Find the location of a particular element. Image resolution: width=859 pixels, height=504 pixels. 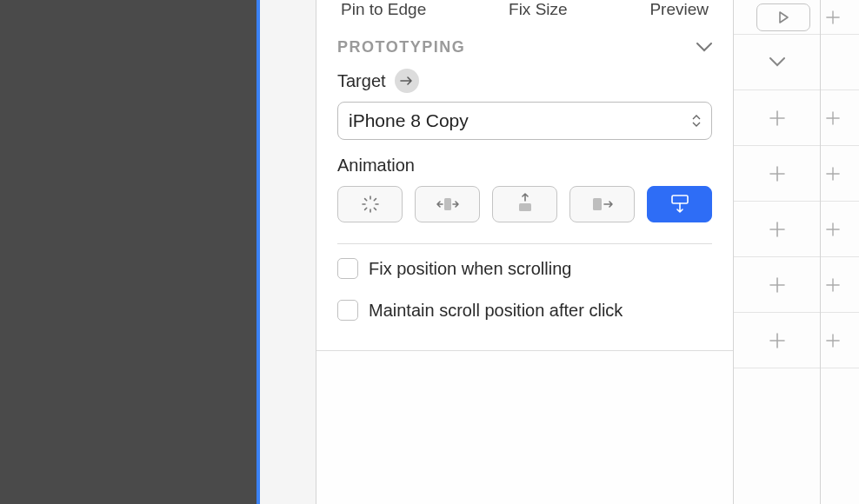

target-label: Target is located at coordinates (362, 82).